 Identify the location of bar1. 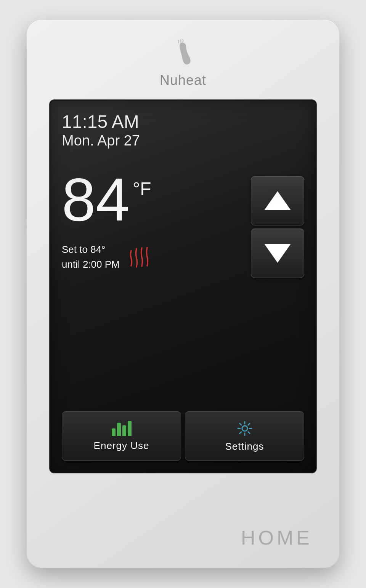
(114, 432).